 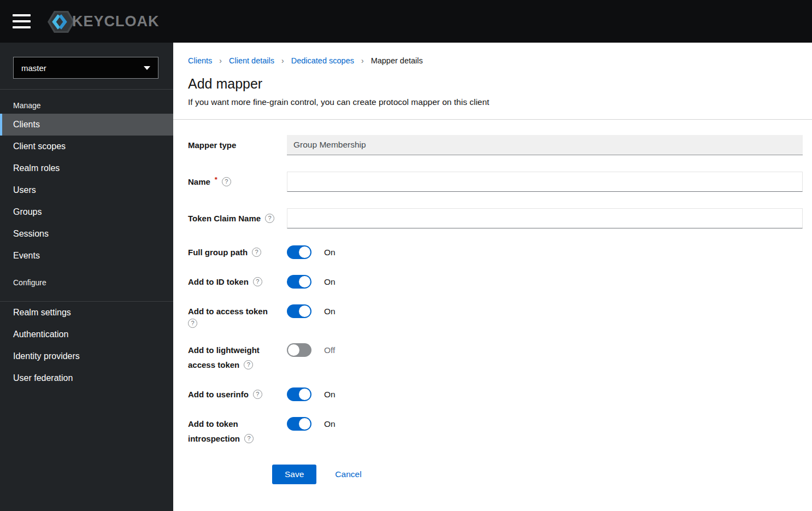 I want to click on keycloak-brand: KEYCLOAK, so click(x=103, y=21).